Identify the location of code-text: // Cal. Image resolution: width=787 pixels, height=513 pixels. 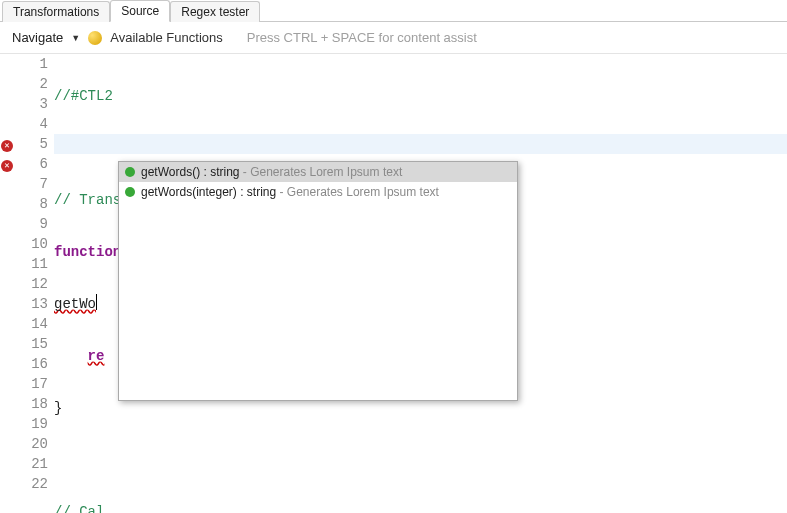
(79, 508).